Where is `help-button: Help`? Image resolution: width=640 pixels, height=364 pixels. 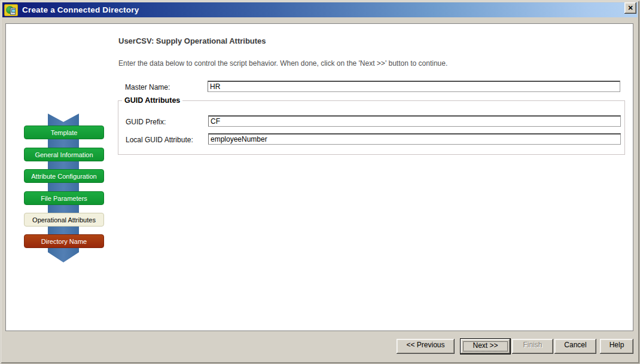
help-button: Help is located at coordinates (617, 347).